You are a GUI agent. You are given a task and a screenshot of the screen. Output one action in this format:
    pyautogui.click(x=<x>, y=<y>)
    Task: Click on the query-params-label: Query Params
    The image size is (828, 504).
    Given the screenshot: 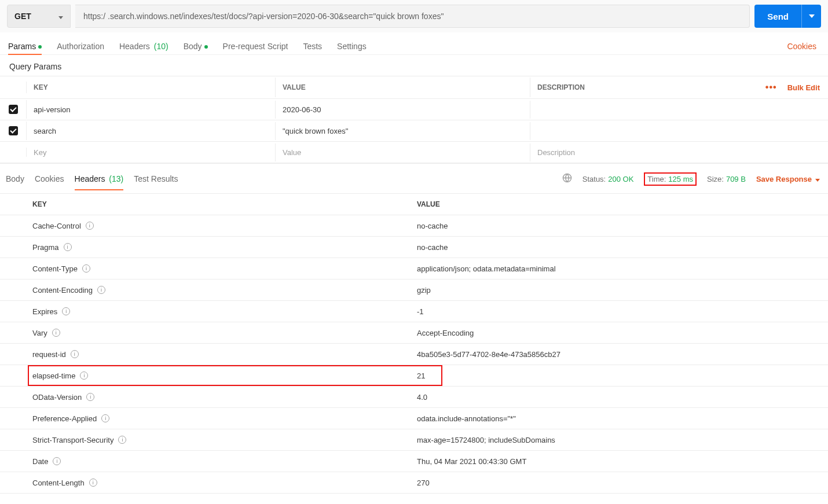 What is the action you would take?
    pyautogui.click(x=414, y=65)
    